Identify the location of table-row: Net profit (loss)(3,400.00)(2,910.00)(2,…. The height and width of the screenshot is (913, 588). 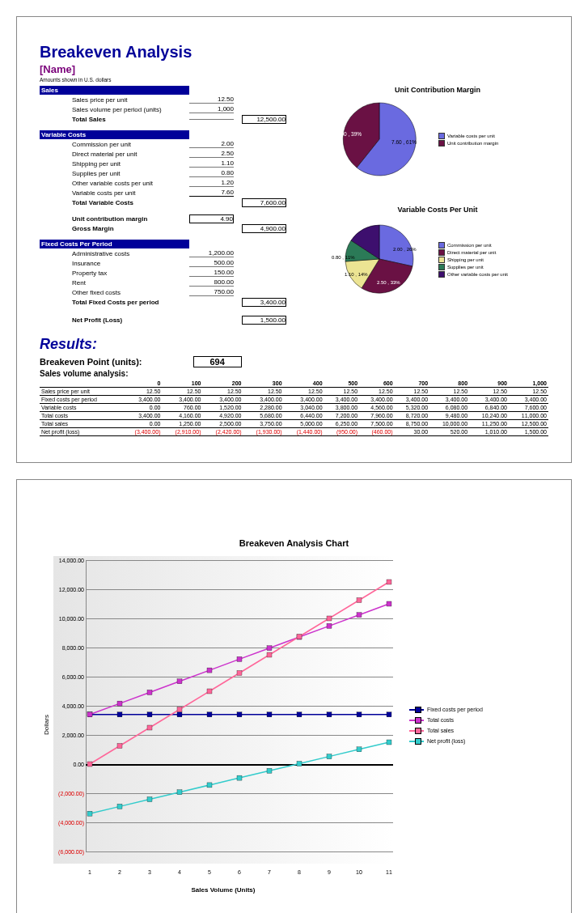
(294, 432).